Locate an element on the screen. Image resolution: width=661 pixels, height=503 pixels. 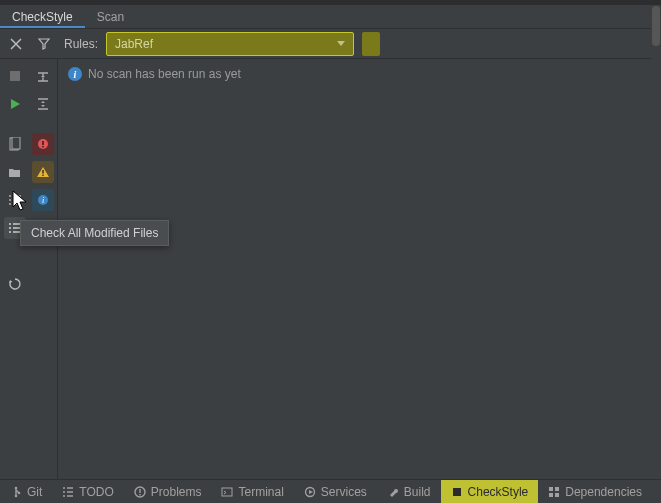
list-icon is located at coordinates (15, 200).